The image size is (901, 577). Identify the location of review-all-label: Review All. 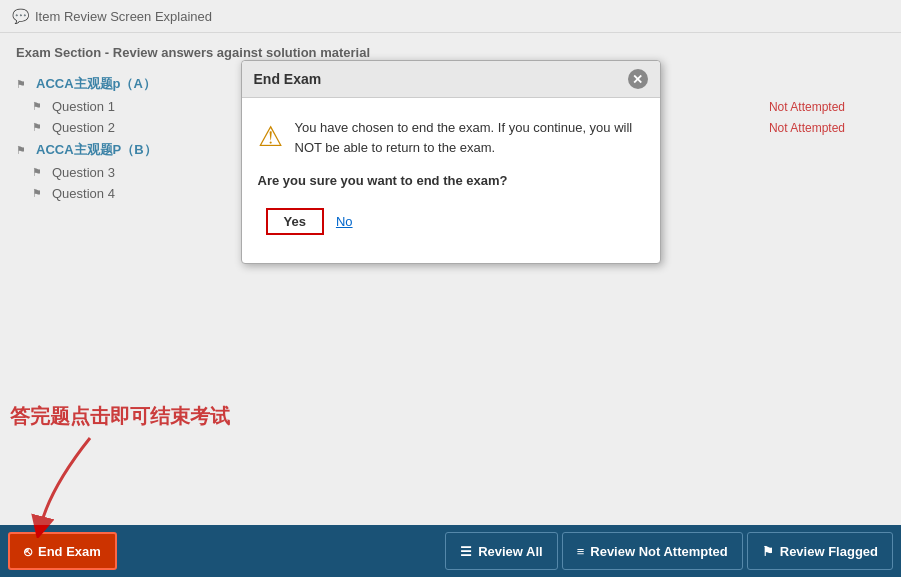
(510, 552).